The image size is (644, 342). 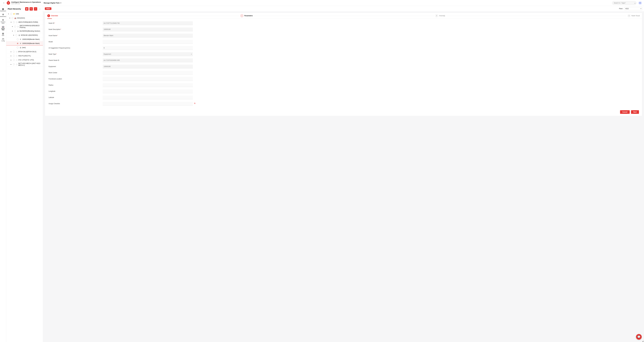 I want to click on func-loc-field, so click(x=148, y=79).